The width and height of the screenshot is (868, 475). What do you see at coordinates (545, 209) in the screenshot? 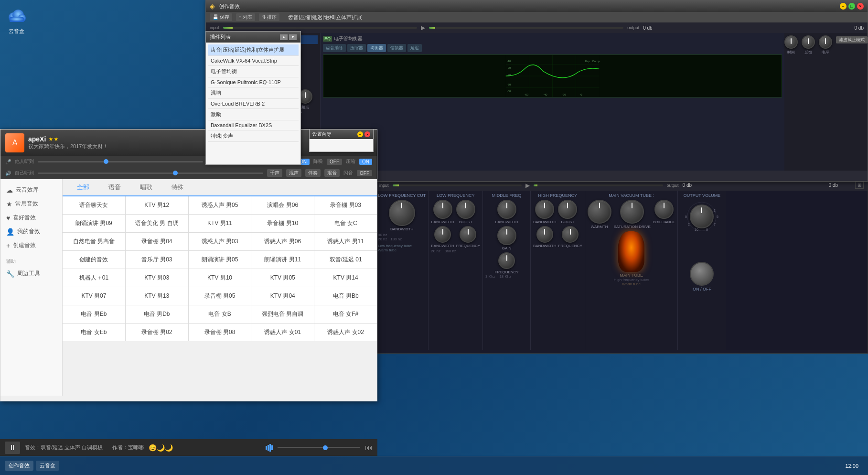
I see `hf-bandwidth-knob` at bounding box center [545, 209].